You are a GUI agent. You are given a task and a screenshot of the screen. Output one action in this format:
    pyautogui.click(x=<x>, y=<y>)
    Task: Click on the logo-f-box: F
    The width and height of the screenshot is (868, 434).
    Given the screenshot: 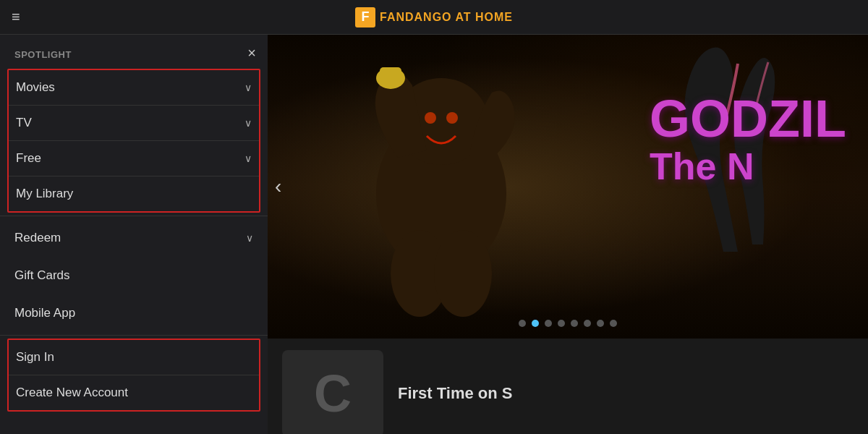 What is the action you would take?
    pyautogui.click(x=365, y=17)
    